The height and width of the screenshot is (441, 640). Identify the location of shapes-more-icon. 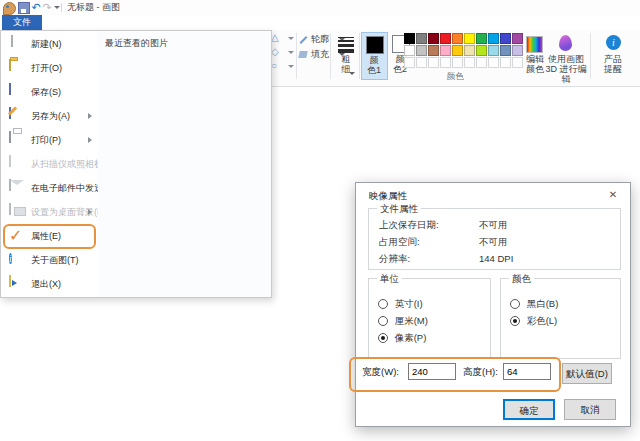
(291, 66).